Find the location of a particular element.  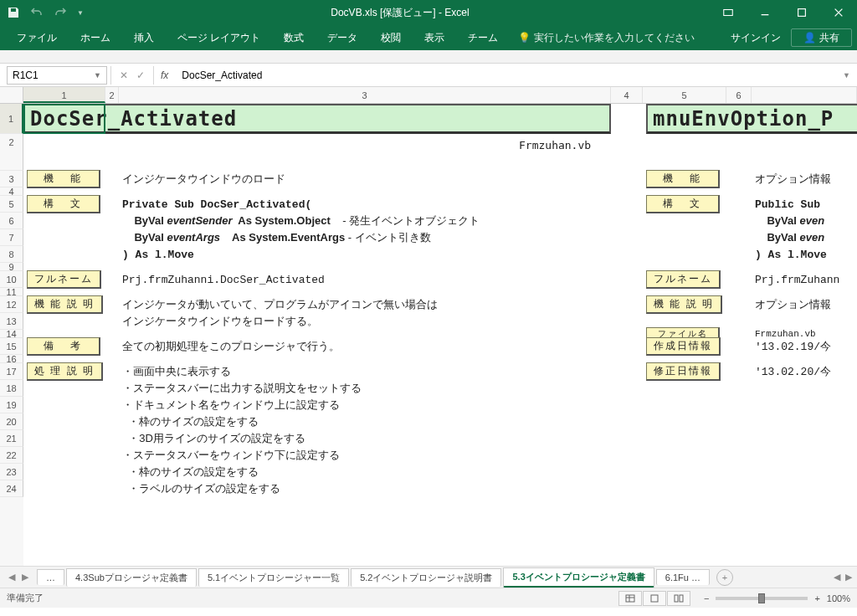

column-header is located at coordinates (804, 95).